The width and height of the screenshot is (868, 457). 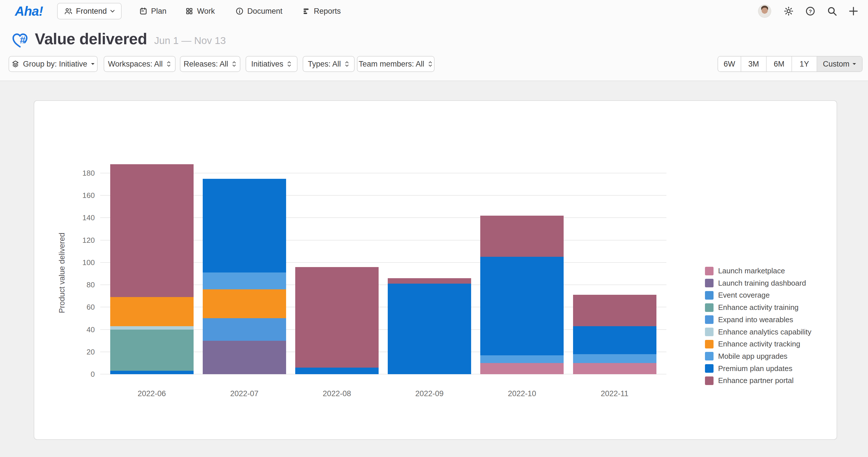 I want to click on y-tick-label: 180, so click(x=79, y=173).